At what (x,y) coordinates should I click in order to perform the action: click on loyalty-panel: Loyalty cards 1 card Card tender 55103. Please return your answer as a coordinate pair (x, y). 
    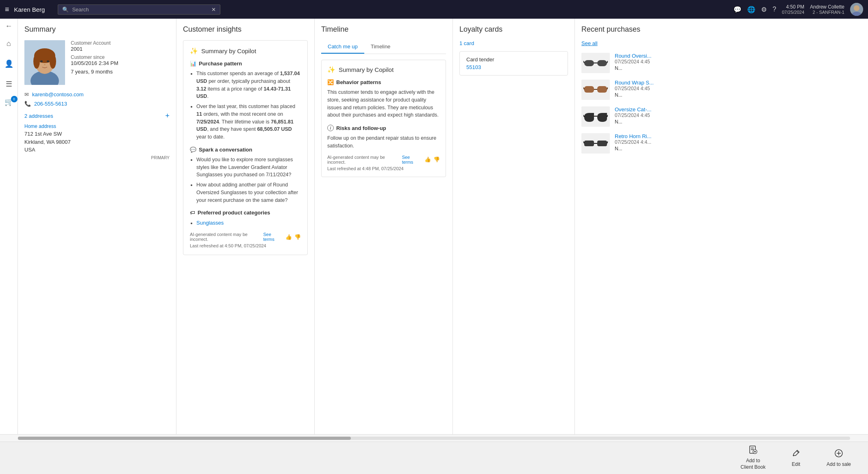
    Looking at the image, I should click on (514, 227).